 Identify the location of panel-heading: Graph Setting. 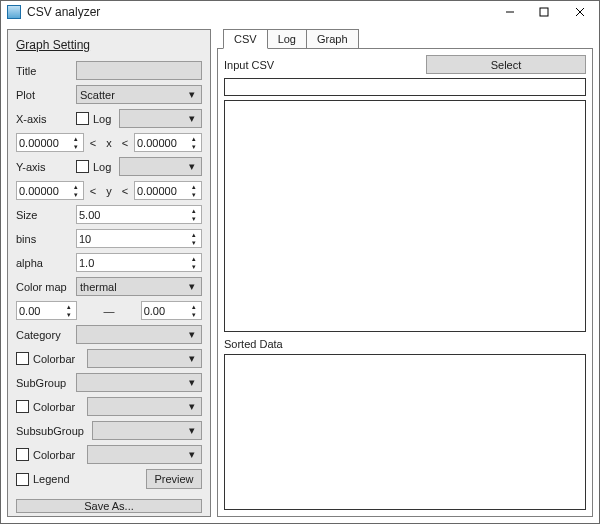
(109, 45).